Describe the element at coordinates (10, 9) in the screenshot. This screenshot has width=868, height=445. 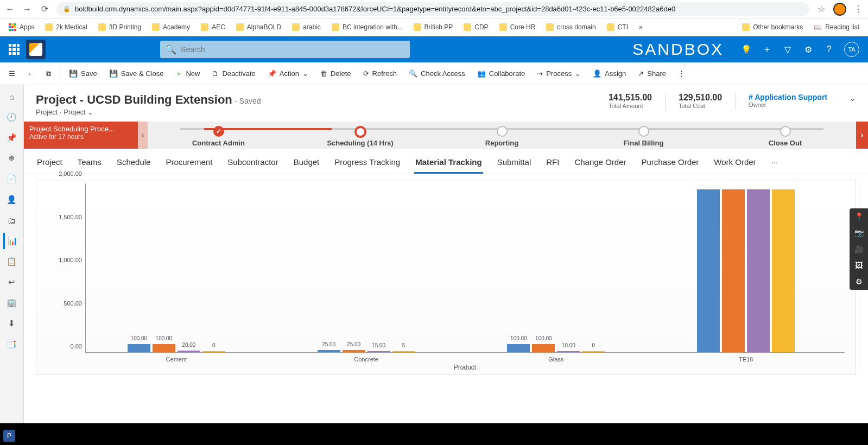
I see `back-button: ←` at that location.